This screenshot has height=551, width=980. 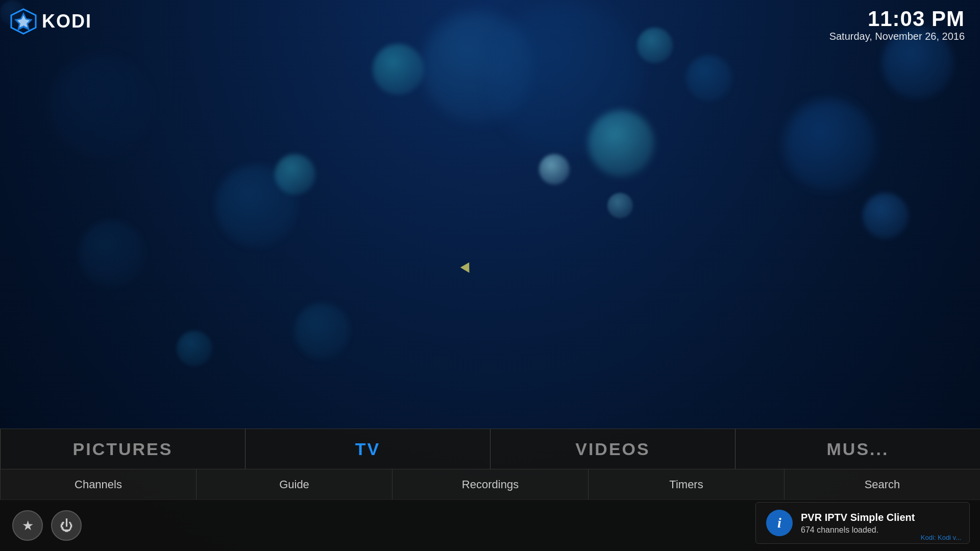 I want to click on nav-label-tv: TV, so click(x=368, y=449).